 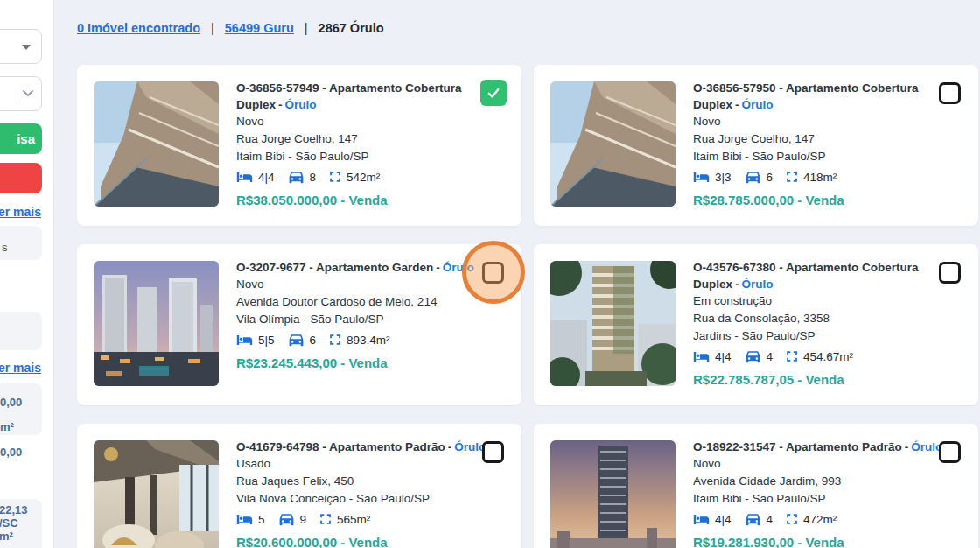 I want to click on clear-button, so click(x=21, y=179).